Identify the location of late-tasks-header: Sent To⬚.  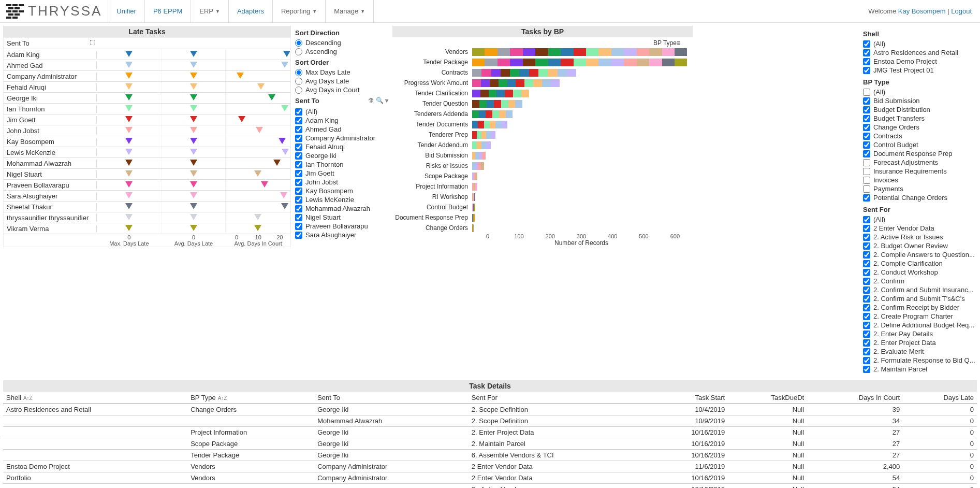
(50, 44).